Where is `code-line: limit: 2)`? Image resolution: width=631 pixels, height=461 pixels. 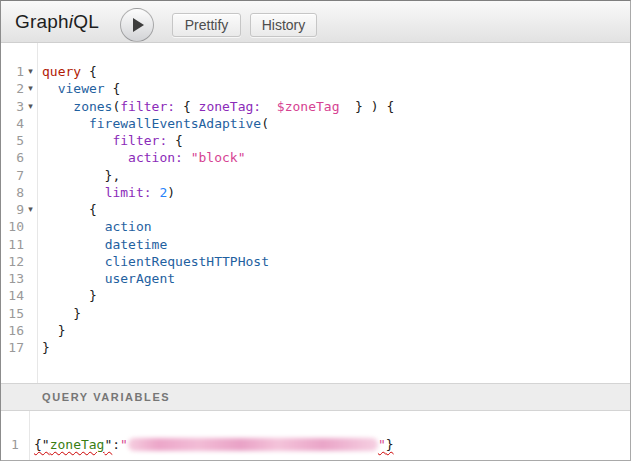
code-line: limit: 2) is located at coordinates (218, 192).